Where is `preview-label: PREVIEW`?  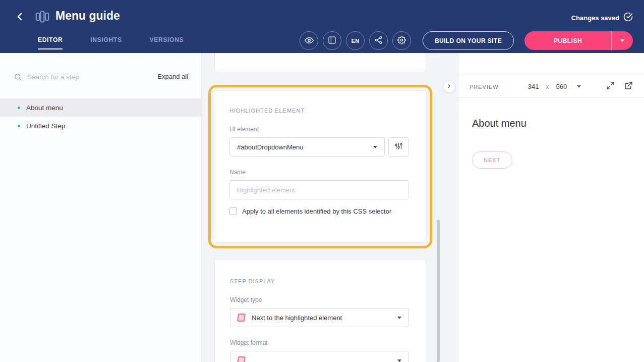 preview-label: PREVIEW is located at coordinates (484, 87).